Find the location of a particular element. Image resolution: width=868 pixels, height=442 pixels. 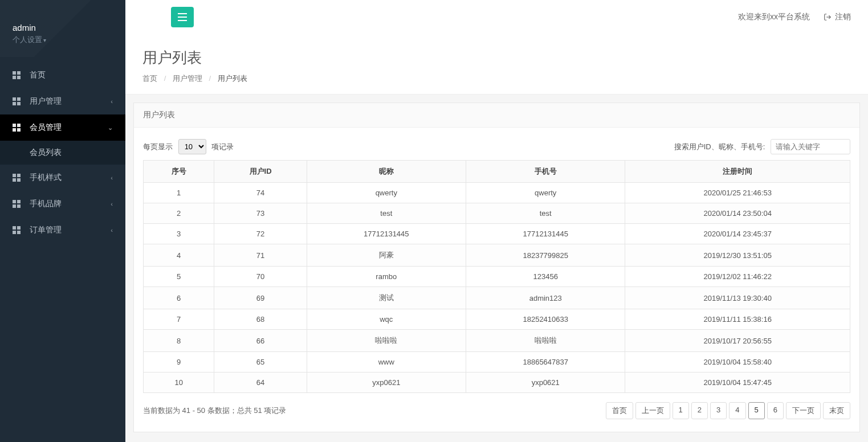

table-cell: 73 is located at coordinates (260, 214).